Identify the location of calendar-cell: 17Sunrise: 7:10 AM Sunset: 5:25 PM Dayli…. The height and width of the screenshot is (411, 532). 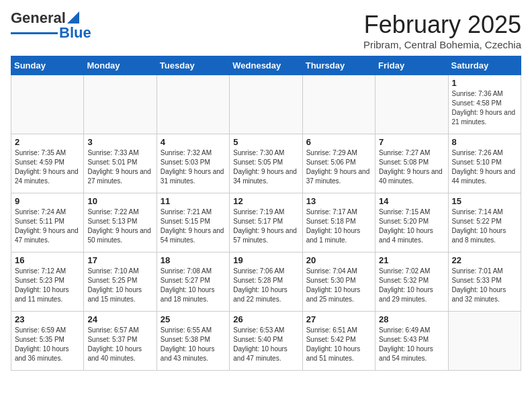
(120, 282).